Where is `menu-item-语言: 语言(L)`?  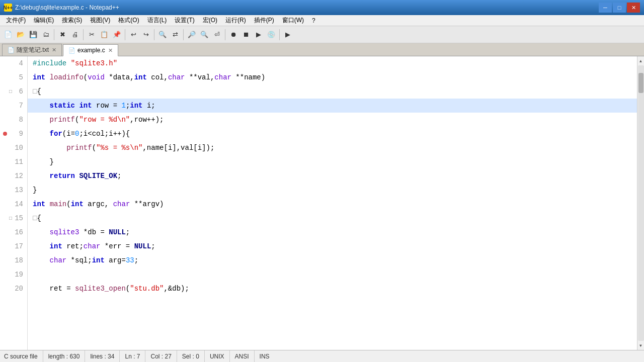 menu-item-语言: 语言(L) is located at coordinates (157, 20).